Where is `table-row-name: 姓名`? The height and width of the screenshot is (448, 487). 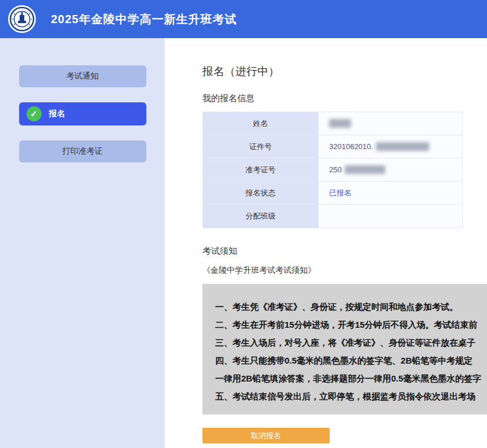
table-row-name: 姓名 is located at coordinates (333, 124).